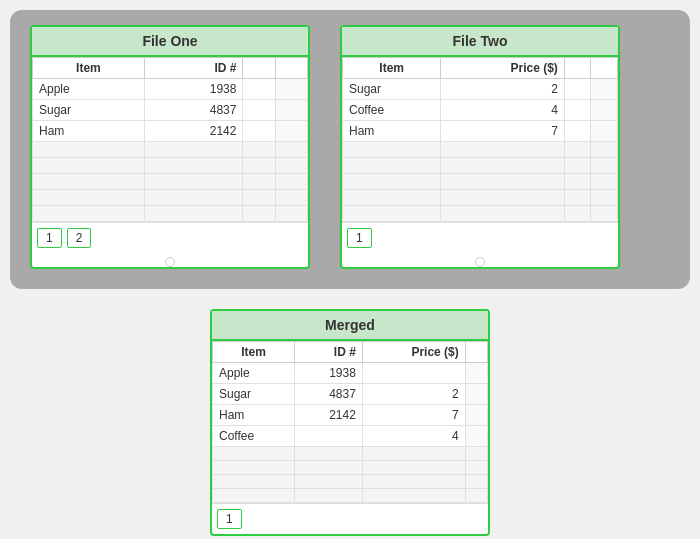 This screenshot has width=700, height=539. What do you see at coordinates (480, 90) in the screenshot?
I see `table-row: Sugar 2` at bounding box center [480, 90].